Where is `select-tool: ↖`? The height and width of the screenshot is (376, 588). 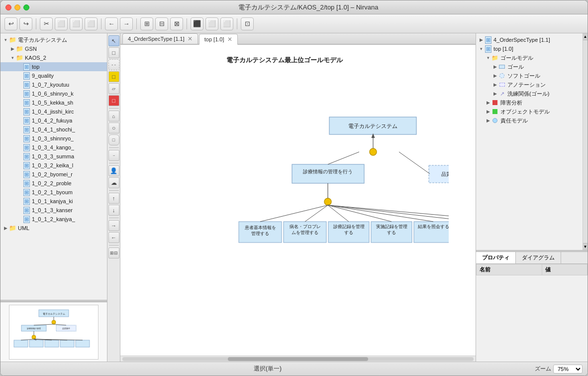 select-tool: ↖ is located at coordinates (114, 41).